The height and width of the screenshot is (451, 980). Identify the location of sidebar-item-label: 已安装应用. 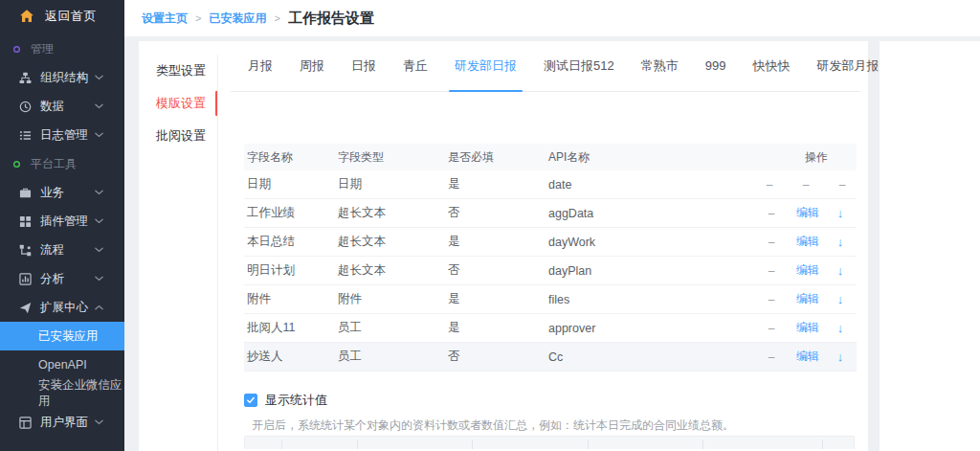
(69, 337).